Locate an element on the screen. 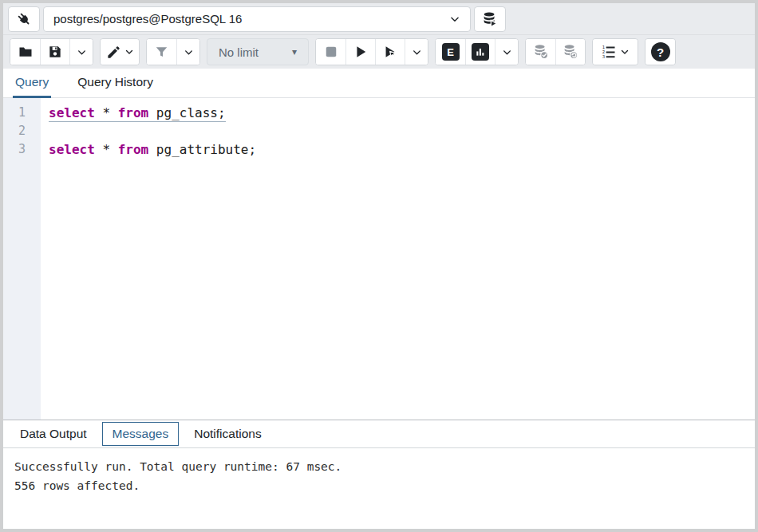 The height and width of the screenshot is (532, 758). row-limit-select: No limit ▾ is located at coordinates (258, 52).